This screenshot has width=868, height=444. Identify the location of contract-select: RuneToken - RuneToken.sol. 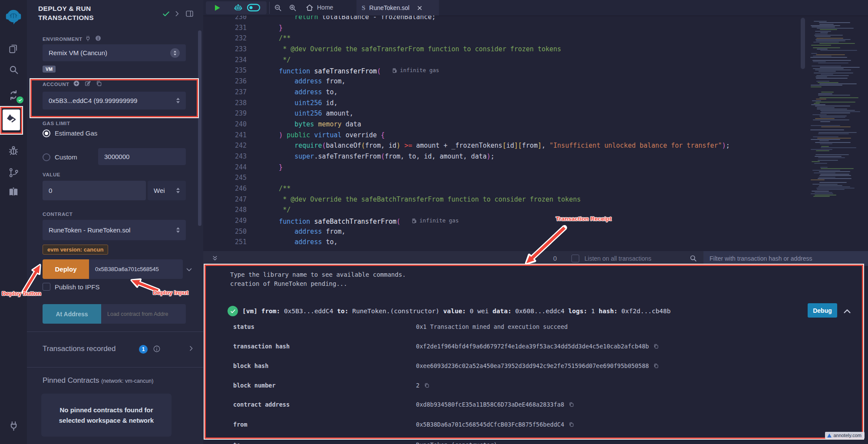
(114, 230).